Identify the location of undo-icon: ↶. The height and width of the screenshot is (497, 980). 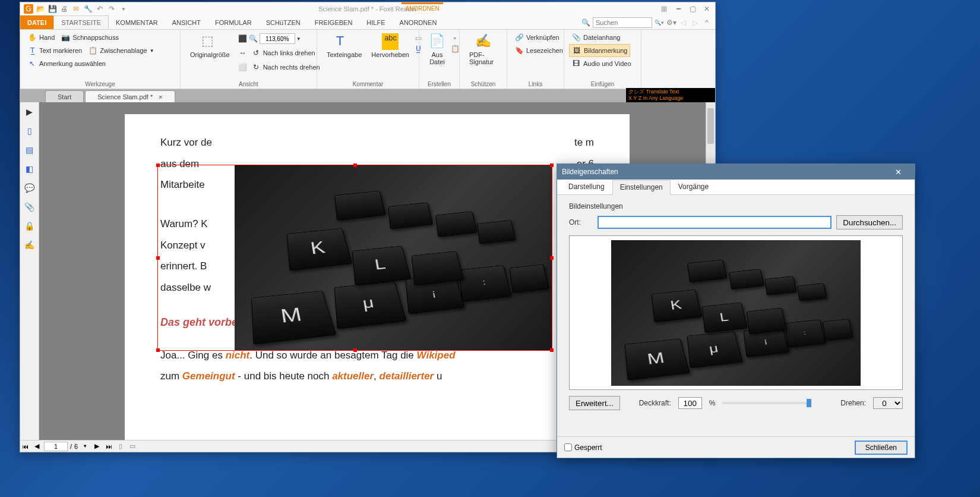
(100, 9).